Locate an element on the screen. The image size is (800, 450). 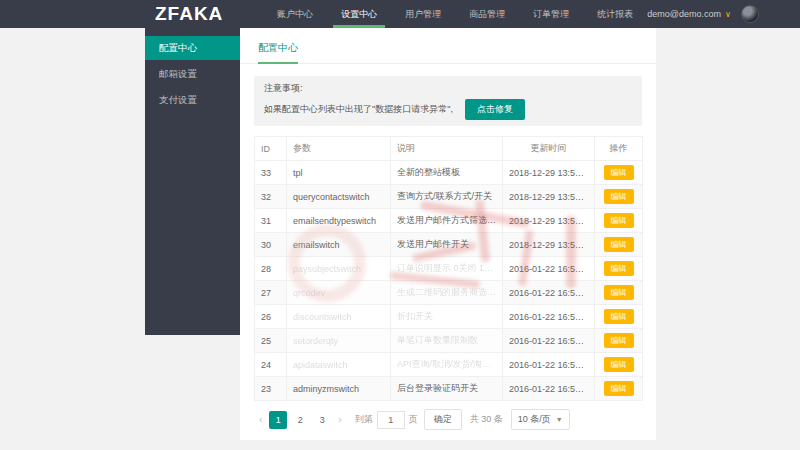
cell-desc: 发送用户邮件方式筛选开关 is located at coordinates (447, 221).